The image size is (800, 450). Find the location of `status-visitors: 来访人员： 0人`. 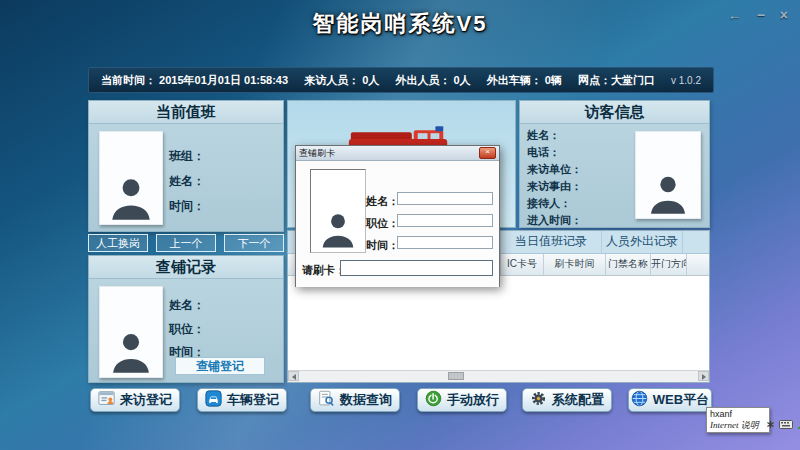

status-visitors: 来访人员： 0人 is located at coordinates (342, 80).